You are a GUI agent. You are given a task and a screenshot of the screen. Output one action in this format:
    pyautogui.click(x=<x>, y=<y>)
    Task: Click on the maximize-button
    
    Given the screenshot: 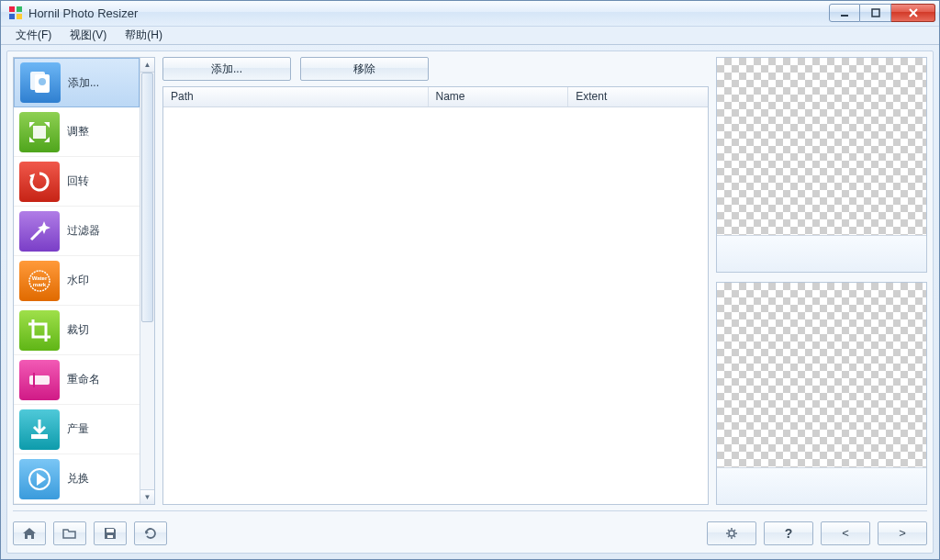 What is the action you would take?
    pyautogui.click(x=876, y=13)
    